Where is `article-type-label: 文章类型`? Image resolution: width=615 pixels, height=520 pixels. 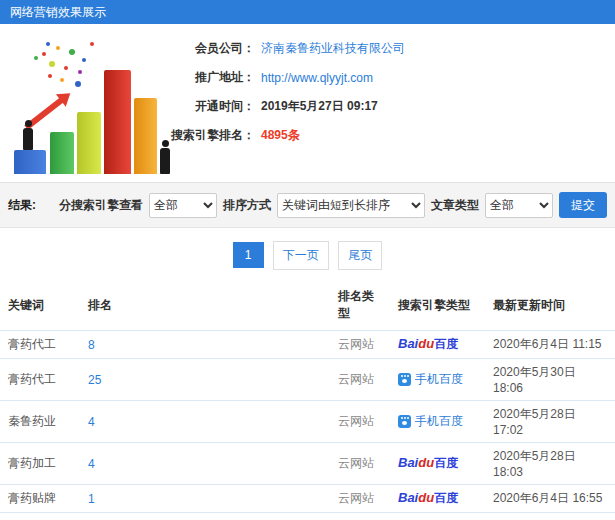 article-type-label: 文章类型 is located at coordinates (455, 206).